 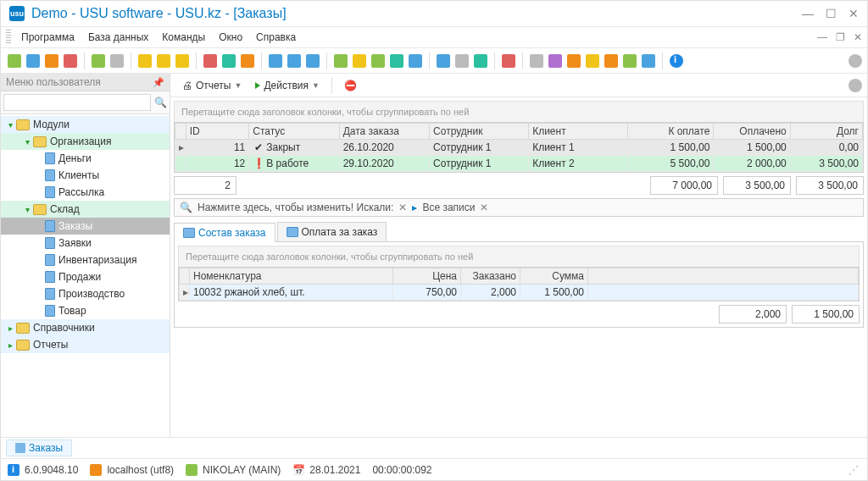 What do you see at coordinates (119, 37) in the screenshot?
I see `menu-database: База данных` at bounding box center [119, 37].